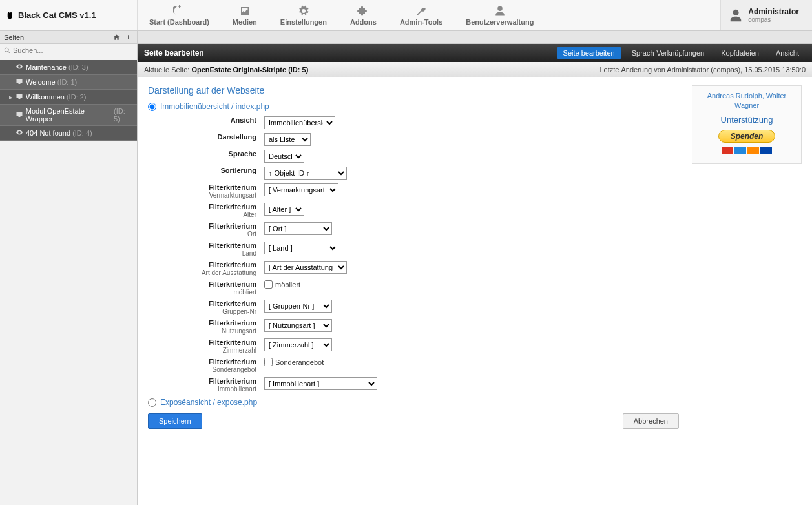 This screenshot has width=812, height=505. What do you see at coordinates (413, 402) in the screenshot?
I see `radio-expose: Exposéansicht / expose.php` at bounding box center [413, 402].